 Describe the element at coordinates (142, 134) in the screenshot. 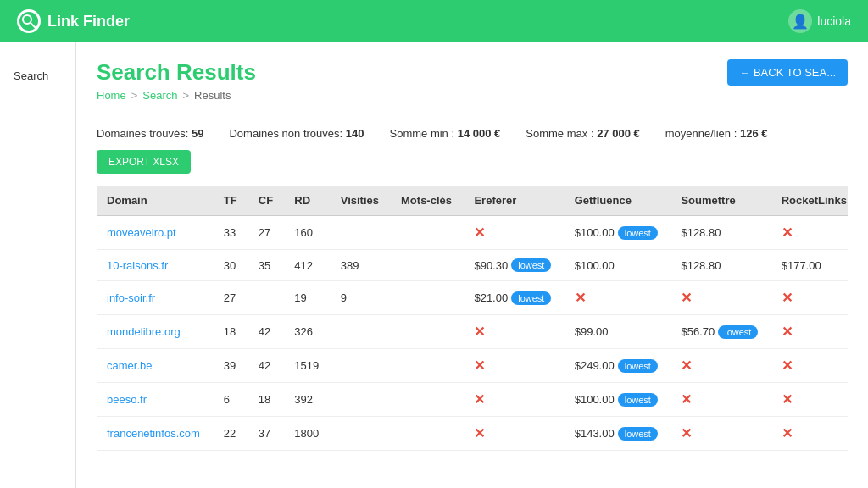

I see `found-label: Domaines trouvés:` at that location.